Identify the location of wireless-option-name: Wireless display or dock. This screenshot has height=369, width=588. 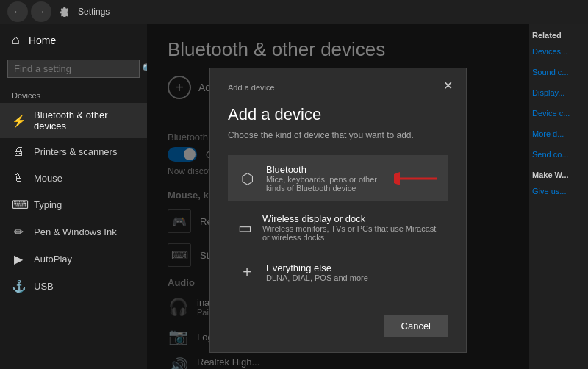
(350, 219).